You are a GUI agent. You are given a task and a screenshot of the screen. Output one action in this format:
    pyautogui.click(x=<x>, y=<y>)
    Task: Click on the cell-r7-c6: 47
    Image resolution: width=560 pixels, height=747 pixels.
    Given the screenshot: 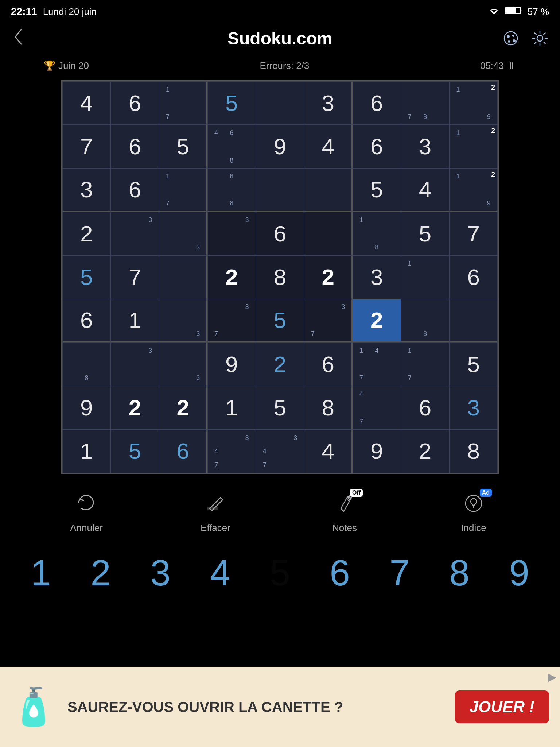 What is the action you would take?
    pyautogui.click(x=377, y=408)
    